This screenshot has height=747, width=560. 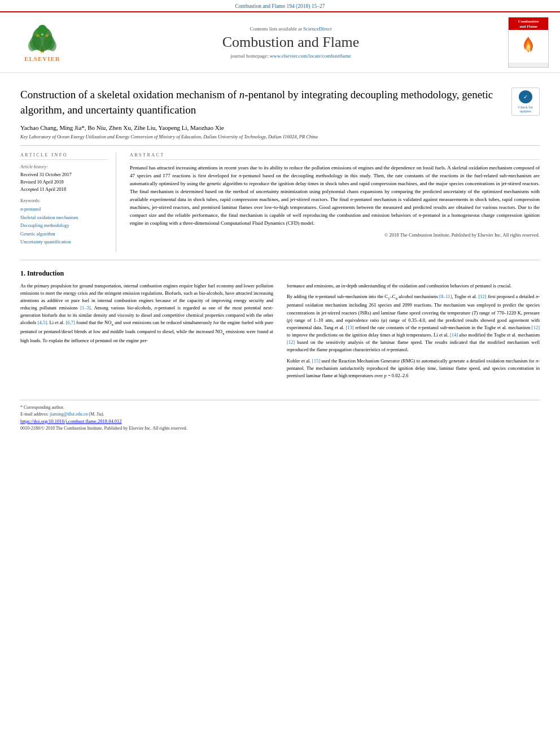 I want to click on abstract-text: Pentanol has attracted increasing attent…, so click(x=335, y=196).